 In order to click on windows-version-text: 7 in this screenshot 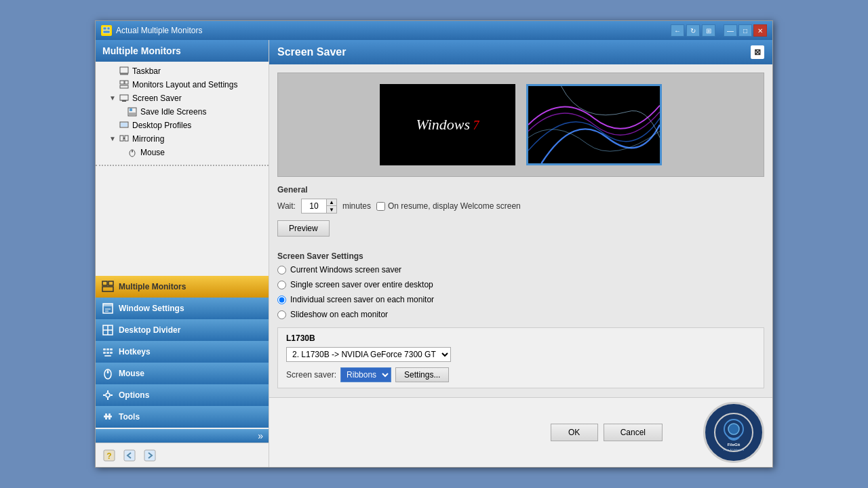, I will do `click(476, 125)`.